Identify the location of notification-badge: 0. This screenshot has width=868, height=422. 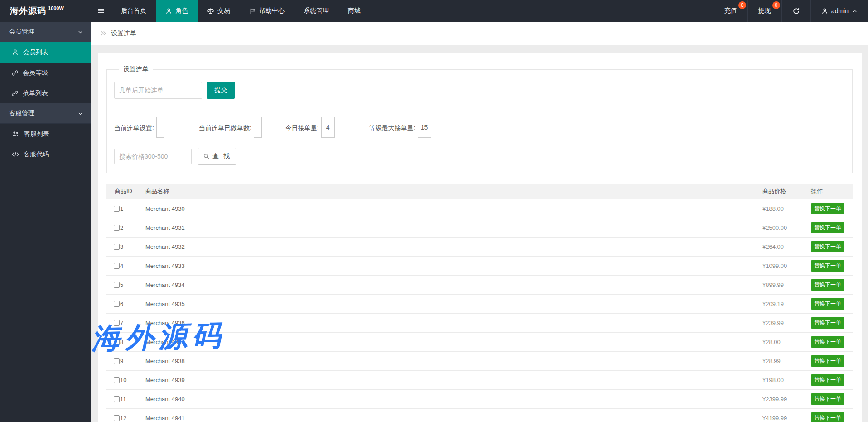
(776, 5).